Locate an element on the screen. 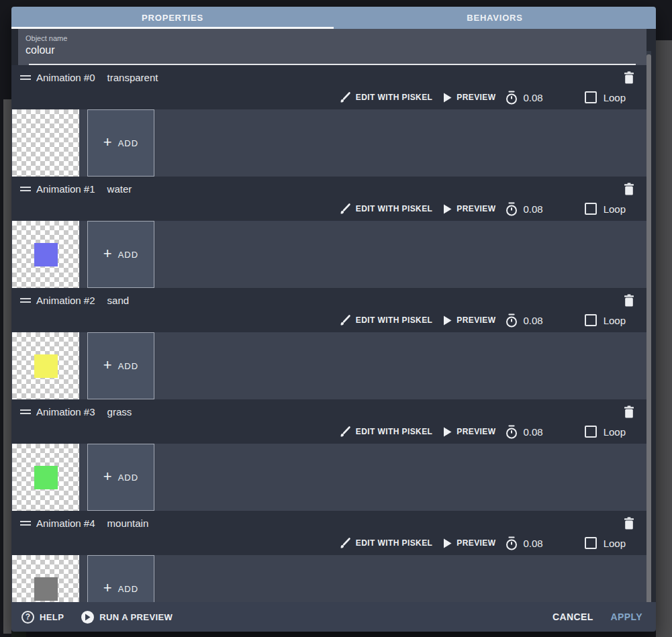 This screenshot has height=637, width=672. help-icon: ? is located at coordinates (28, 618).